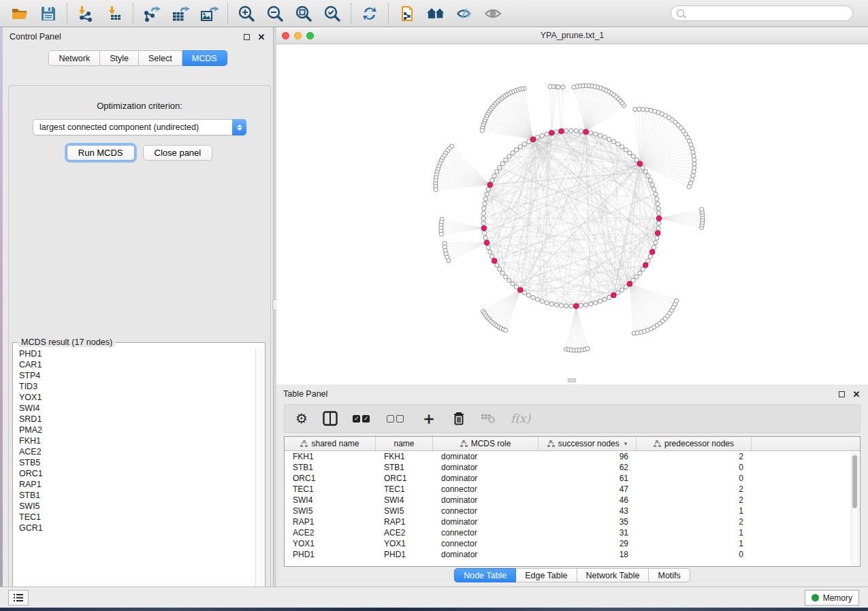 The height and width of the screenshot is (611, 868). I want to click on column-header-shared-name: shared name, so click(330, 444).